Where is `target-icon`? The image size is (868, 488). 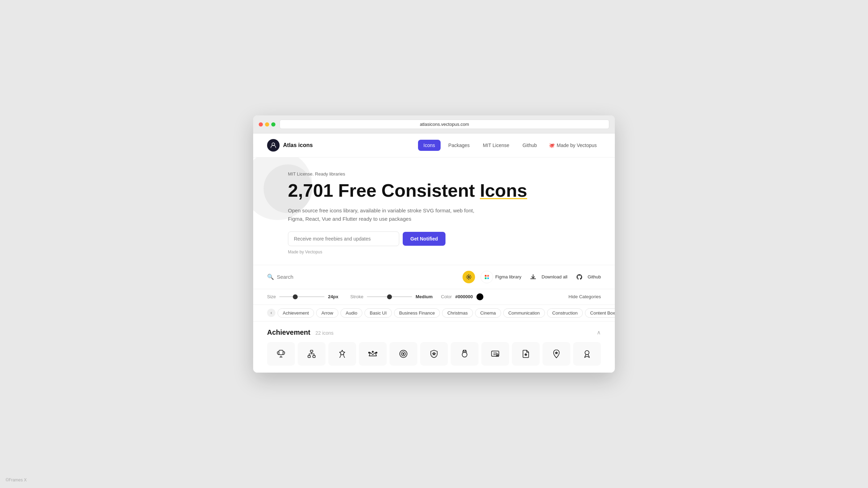 target-icon is located at coordinates (403, 354).